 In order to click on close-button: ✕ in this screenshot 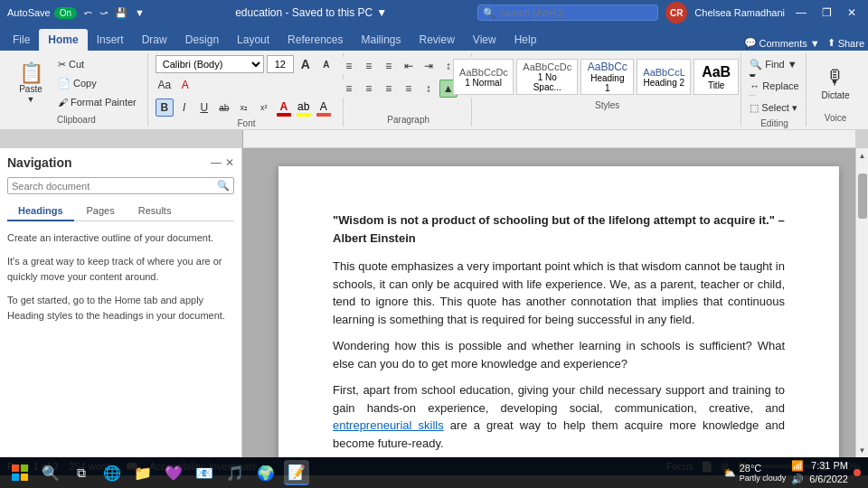, I will do `click(852, 13)`.